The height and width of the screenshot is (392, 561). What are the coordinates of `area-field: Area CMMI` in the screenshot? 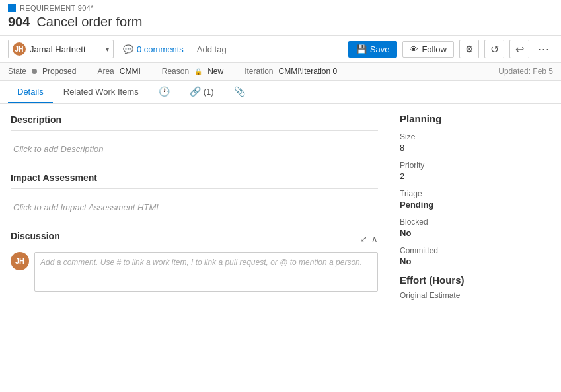 It's located at (119, 71).